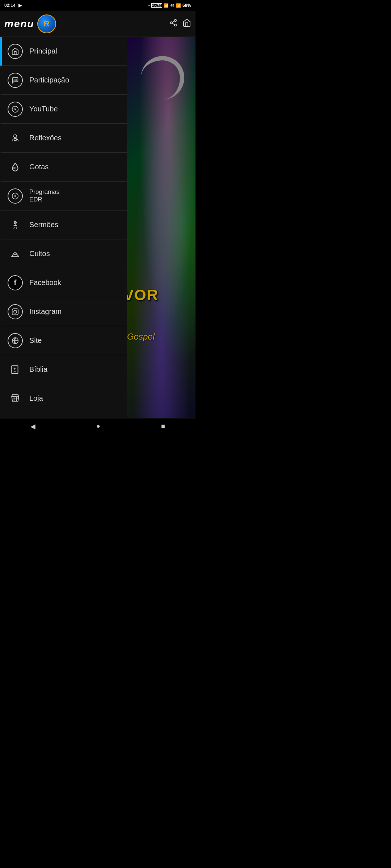 This screenshot has width=391, height=868. Describe the element at coordinates (15, 283) in the screenshot. I see `facebook-icon: f` at that location.